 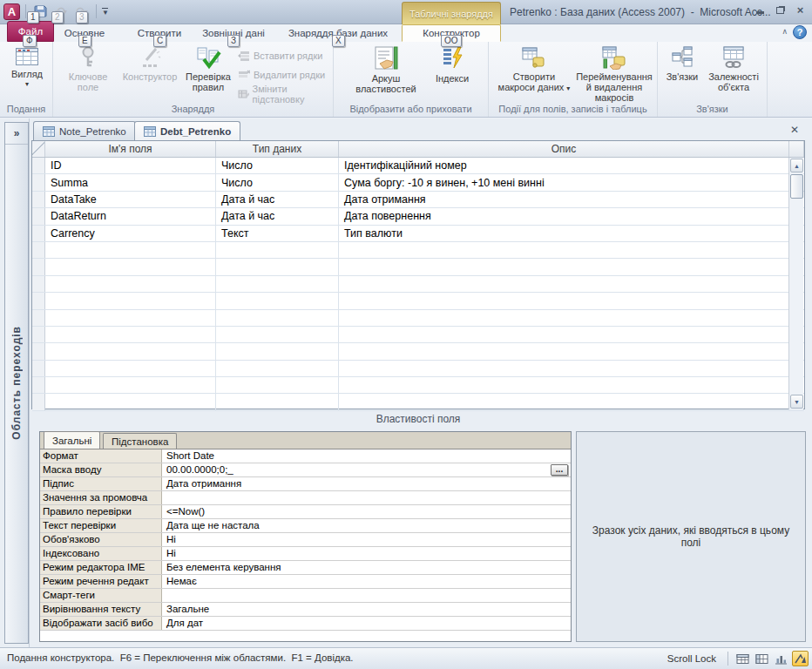 What do you see at coordinates (796, 402) in the screenshot?
I see `scroll-down-icon: ▼` at bounding box center [796, 402].